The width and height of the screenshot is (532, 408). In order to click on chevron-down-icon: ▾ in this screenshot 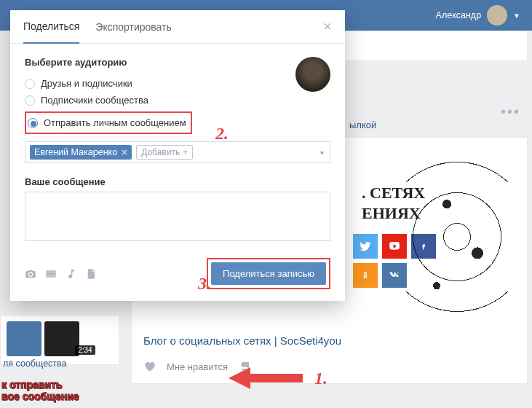, I will do `click(322, 153)`.